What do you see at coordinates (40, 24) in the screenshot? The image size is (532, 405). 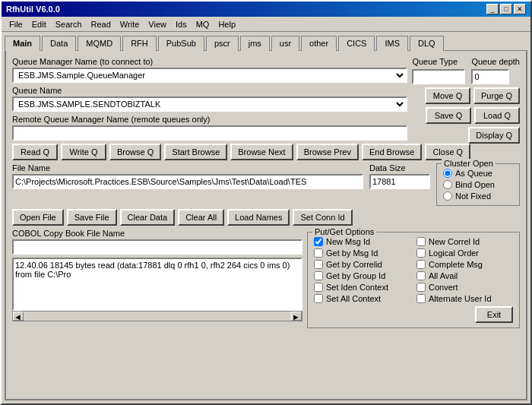 I see `menu-edit: Edit` at bounding box center [40, 24].